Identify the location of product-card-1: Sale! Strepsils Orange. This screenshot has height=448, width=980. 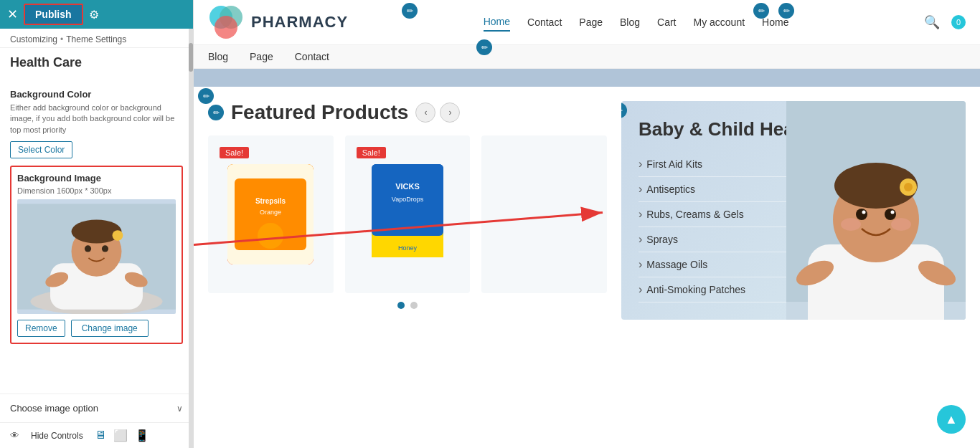
(271, 214).